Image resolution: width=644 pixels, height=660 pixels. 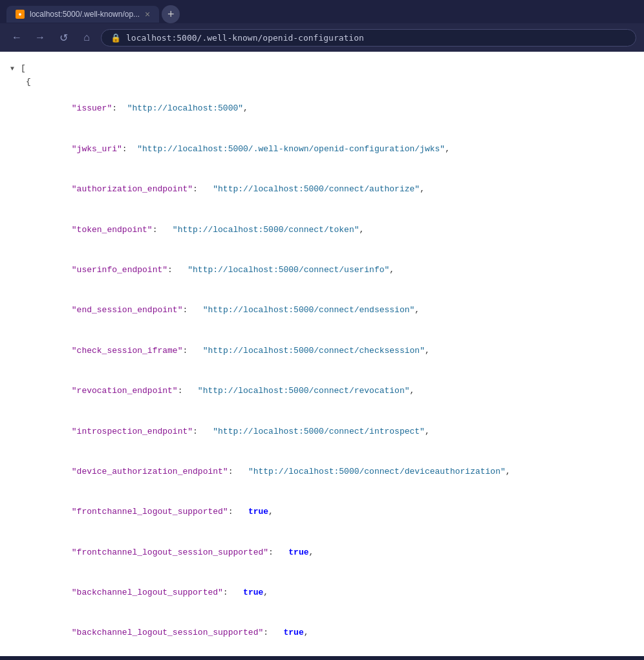 What do you see at coordinates (266, 230) in the screenshot?
I see `token-endpoint-value: "http://localhost:5000/connect/token"` at bounding box center [266, 230].